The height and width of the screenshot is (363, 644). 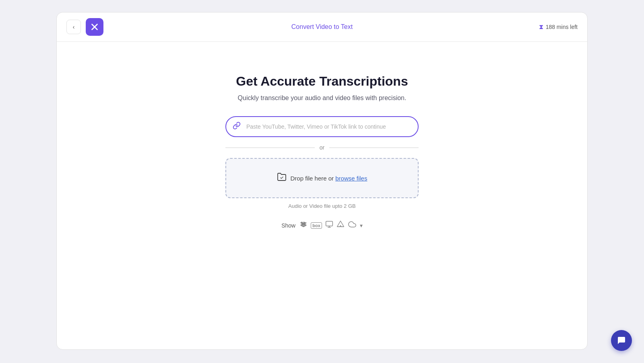 What do you see at coordinates (329, 225) in the screenshot?
I see `screen-icon` at bounding box center [329, 225].